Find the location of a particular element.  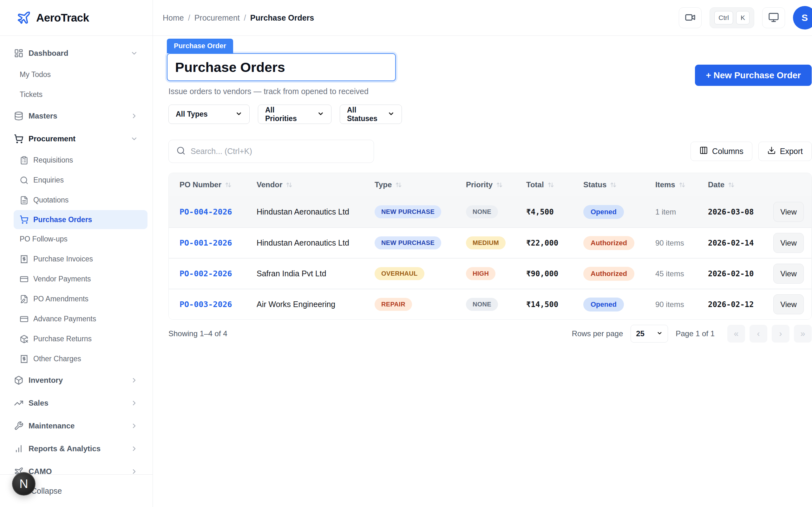

header-priority: Priority is located at coordinates (496, 185).